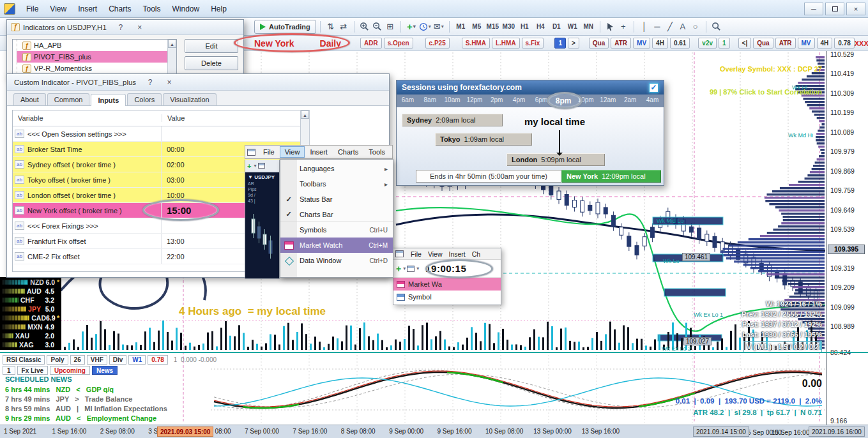 The height and width of the screenshot is (438, 868). I want to click on time-axis-label: 13 Sep 16:00, so click(605, 430).